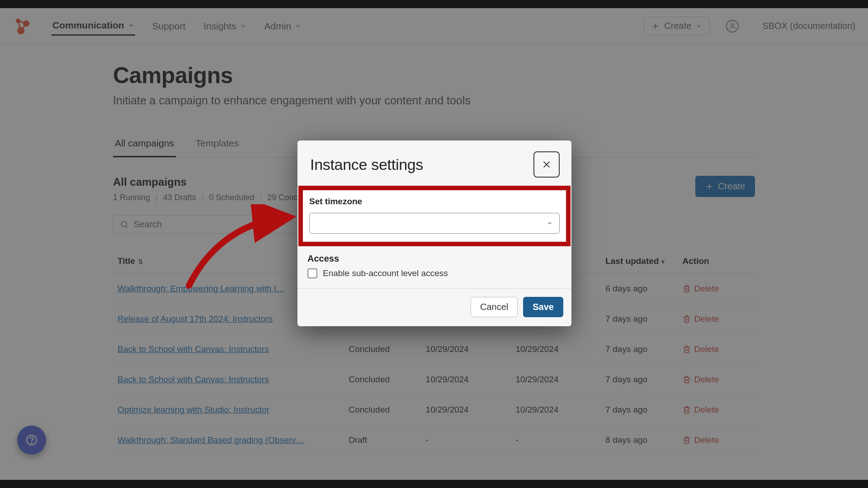 The height and width of the screenshot is (488, 868). I want to click on access-checkbox-row: Enable sub-account level access, so click(434, 273).